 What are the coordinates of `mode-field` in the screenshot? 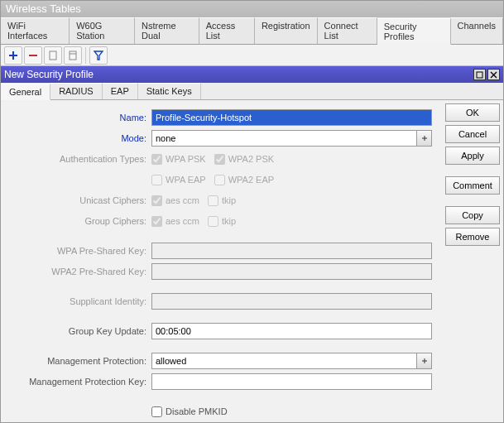 It's located at (285, 138).